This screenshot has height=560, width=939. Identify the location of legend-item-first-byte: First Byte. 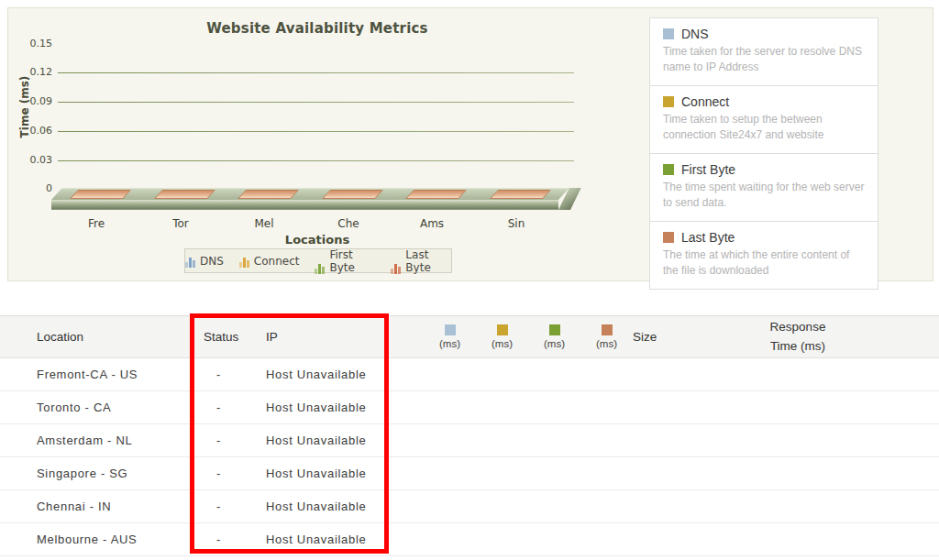
(345, 261).